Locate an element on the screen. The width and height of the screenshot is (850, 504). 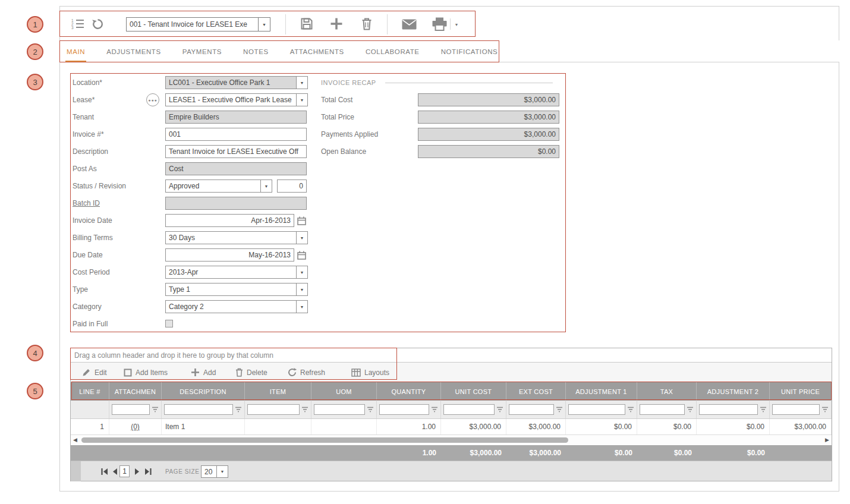
due-date-field: May-16-2013 is located at coordinates (229, 255).